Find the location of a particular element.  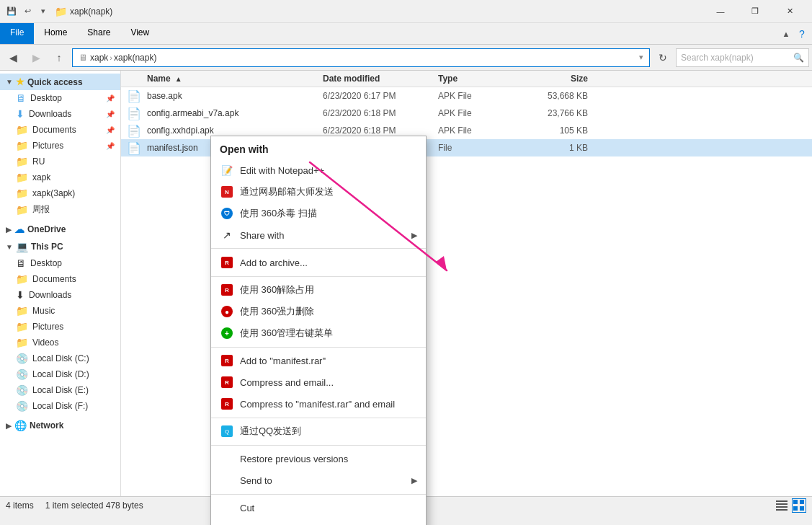

sidebar-item-documents-pc: 📁 Documents is located at coordinates (61, 279).